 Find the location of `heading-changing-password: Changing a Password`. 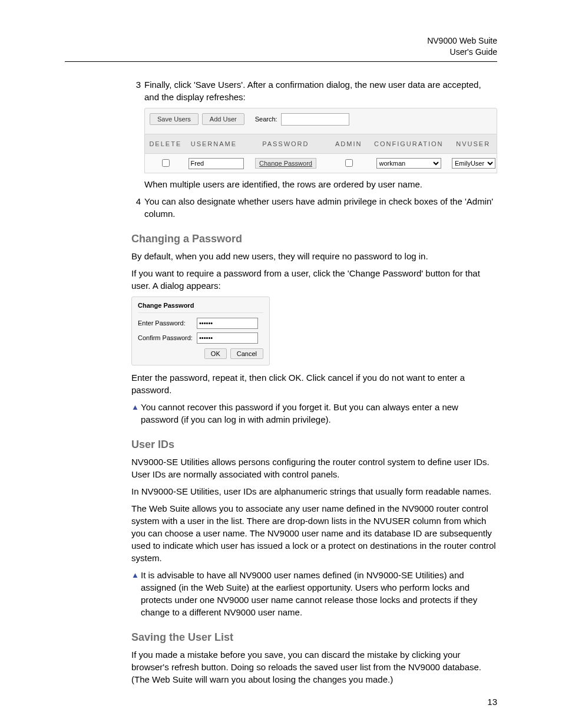

heading-changing-password: Changing a Password is located at coordinates (315, 239).